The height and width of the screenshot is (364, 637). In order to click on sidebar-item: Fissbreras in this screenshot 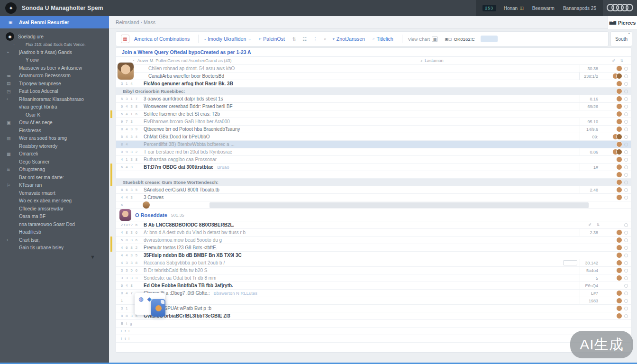, I will do `click(55, 131)`.